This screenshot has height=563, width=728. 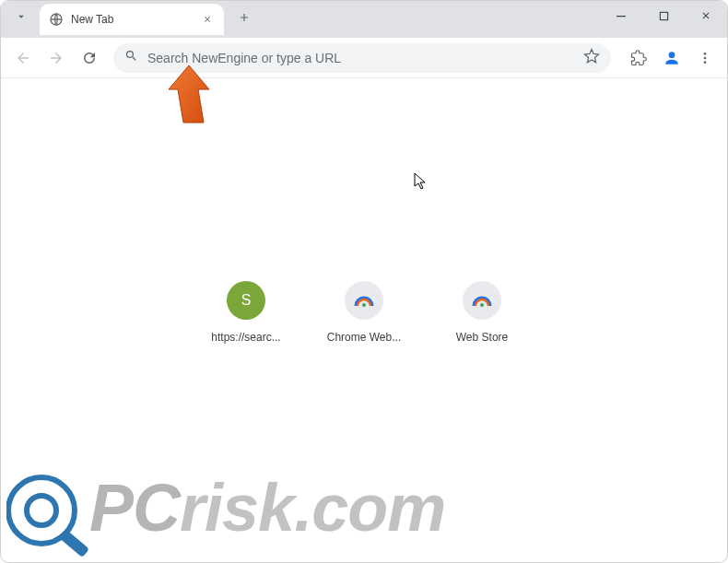 What do you see at coordinates (592, 58) in the screenshot?
I see `bookmark-star-button` at bounding box center [592, 58].